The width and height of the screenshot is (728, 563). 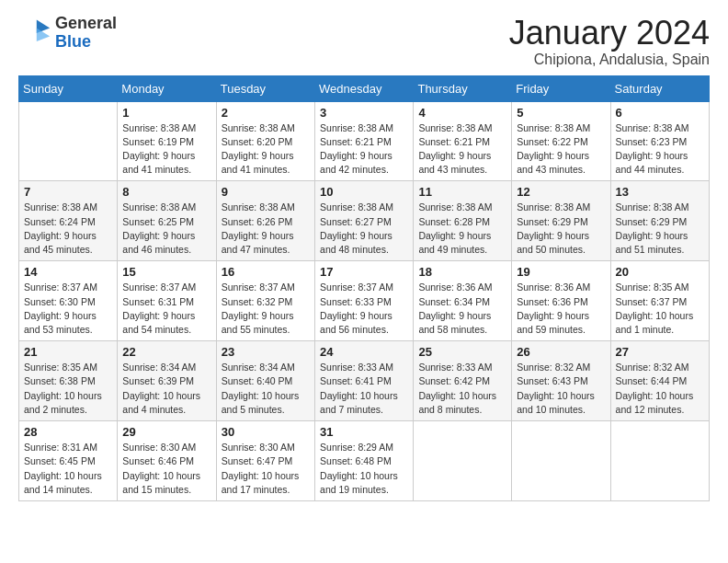 I want to click on daylight-text: Daylight: 10 hours and 8 minutes., so click(x=462, y=403).